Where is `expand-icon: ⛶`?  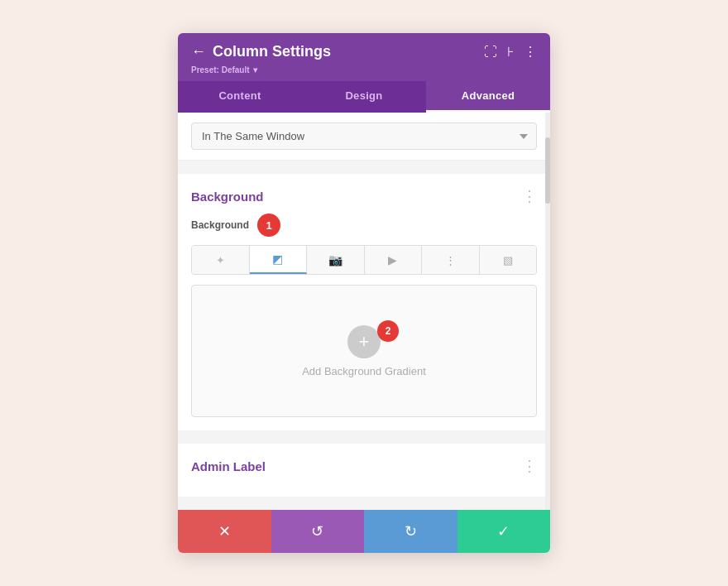 expand-icon: ⛶ is located at coordinates (491, 52).